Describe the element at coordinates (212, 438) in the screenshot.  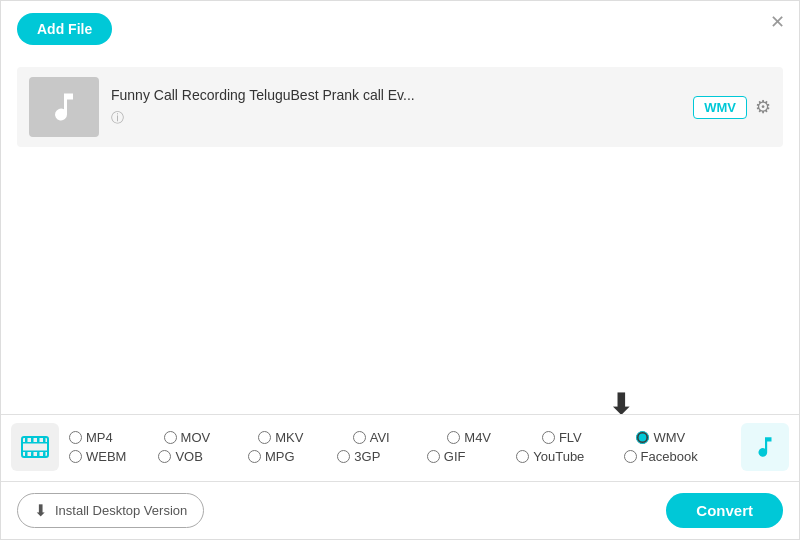
I see `format-option-mov: MOV` at that location.